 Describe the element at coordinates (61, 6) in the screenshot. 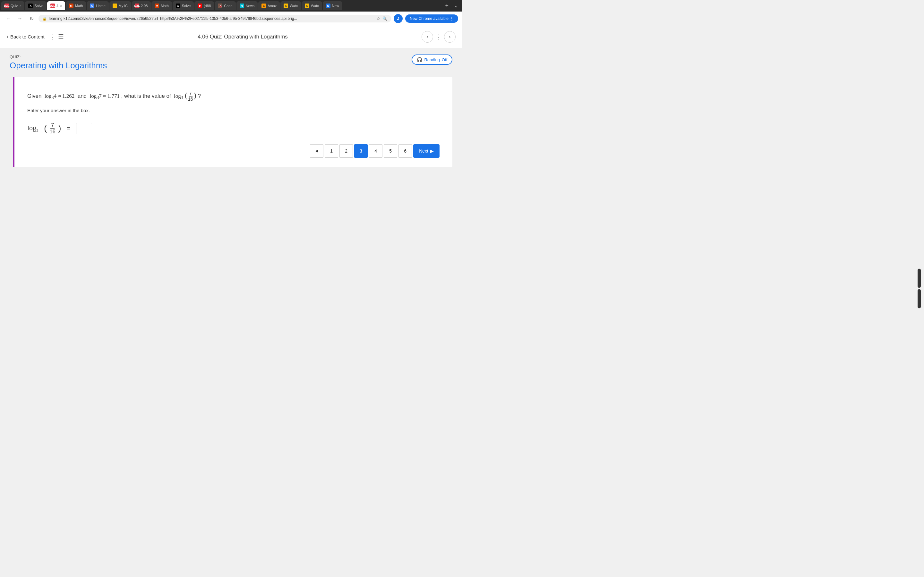

I see `tab-close-t3: ×` at that location.